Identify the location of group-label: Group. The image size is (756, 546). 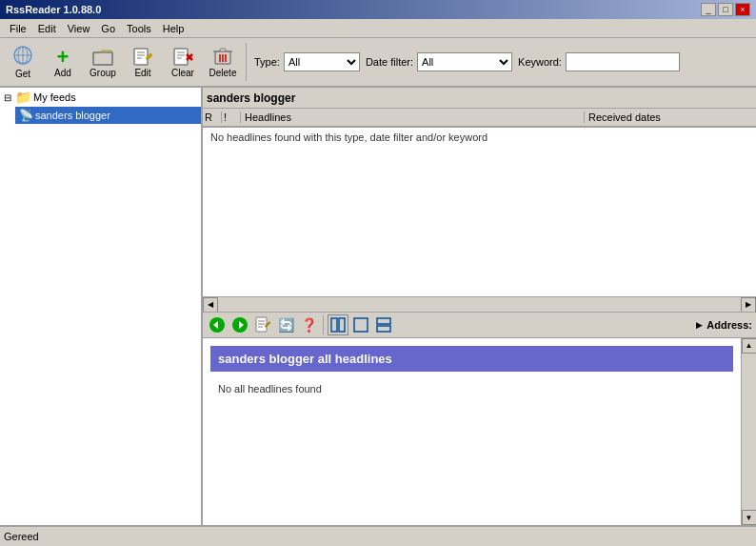
(103, 72).